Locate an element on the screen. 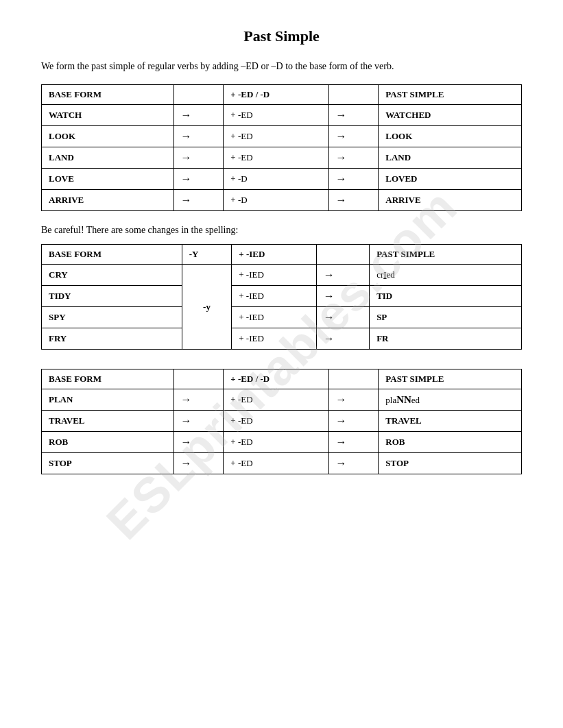 This screenshot has width=563, height=728. base-form: FRY is located at coordinates (112, 339).